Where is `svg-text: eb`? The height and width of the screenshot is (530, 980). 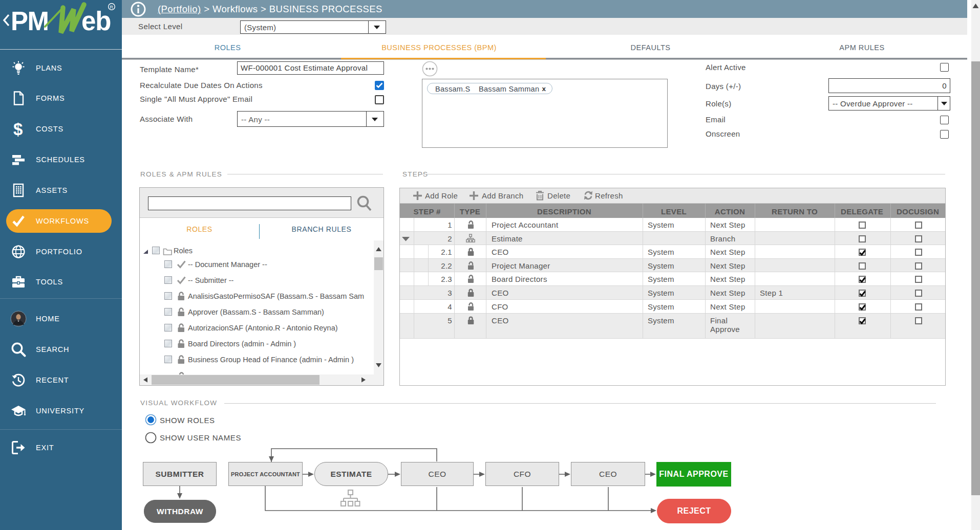 svg-text: eb is located at coordinates (96, 21).